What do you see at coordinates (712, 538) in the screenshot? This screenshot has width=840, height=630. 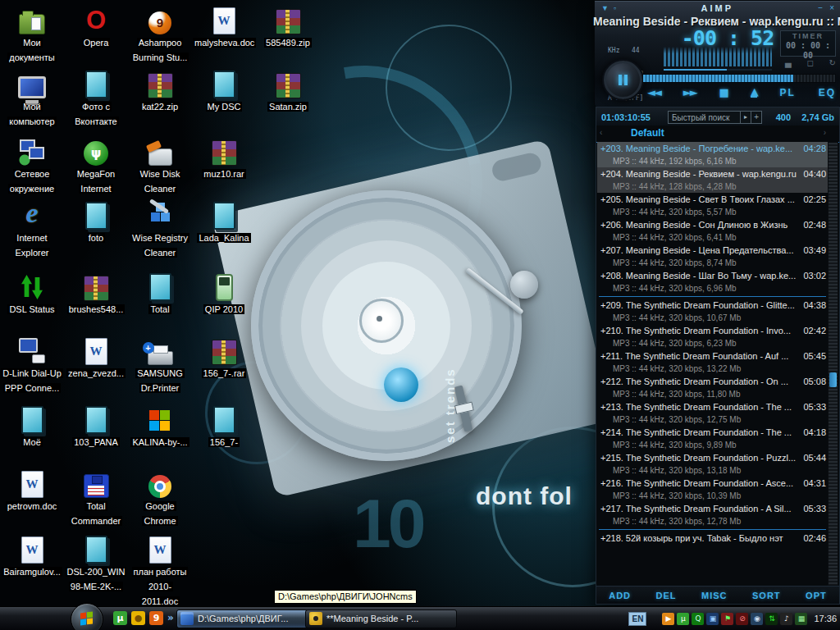 I see `playlist-track: +218. 52й козырь при уч. Tabak - Быдло н…` at bounding box center [712, 538].